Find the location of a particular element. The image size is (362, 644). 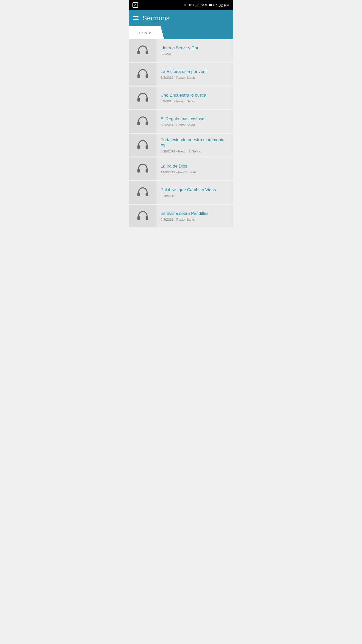

sermon-meta: 6/3/2012 - Pastor Salas is located at coordinates (195, 219).